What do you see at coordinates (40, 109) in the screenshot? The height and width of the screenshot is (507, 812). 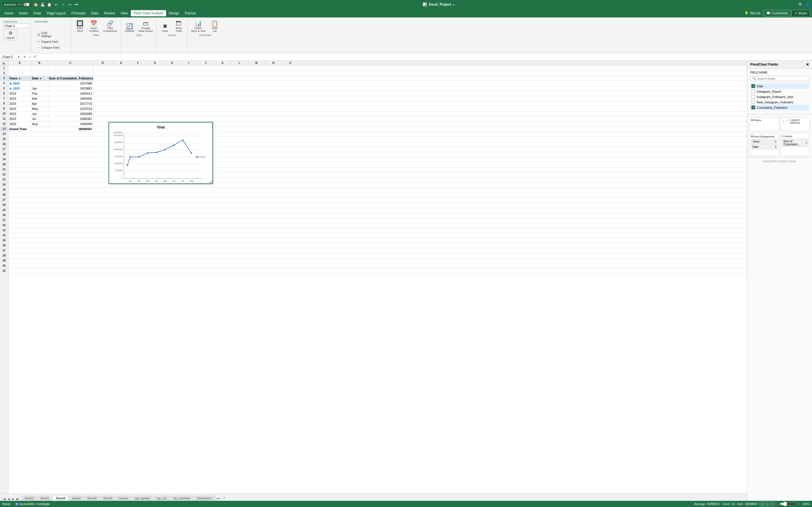 I see `cell-b9: May` at bounding box center [40, 109].